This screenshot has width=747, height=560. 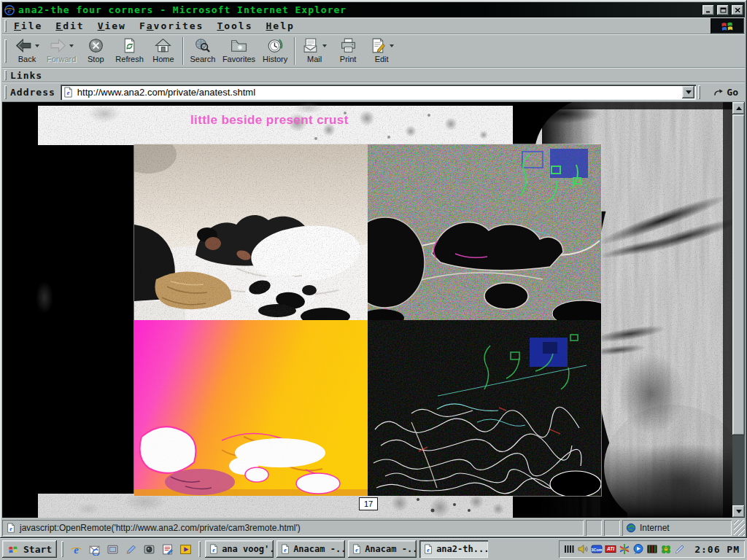 What do you see at coordinates (29, 549) in the screenshot?
I see `start-button: Start` at bounding box center [29, 549].